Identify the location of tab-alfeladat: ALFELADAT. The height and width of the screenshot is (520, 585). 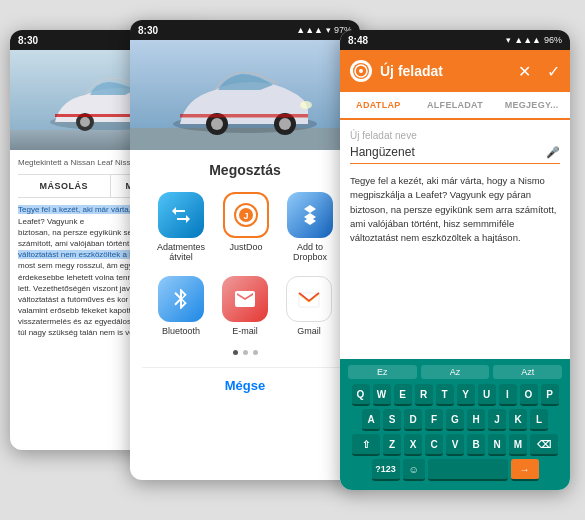
(456, 105).